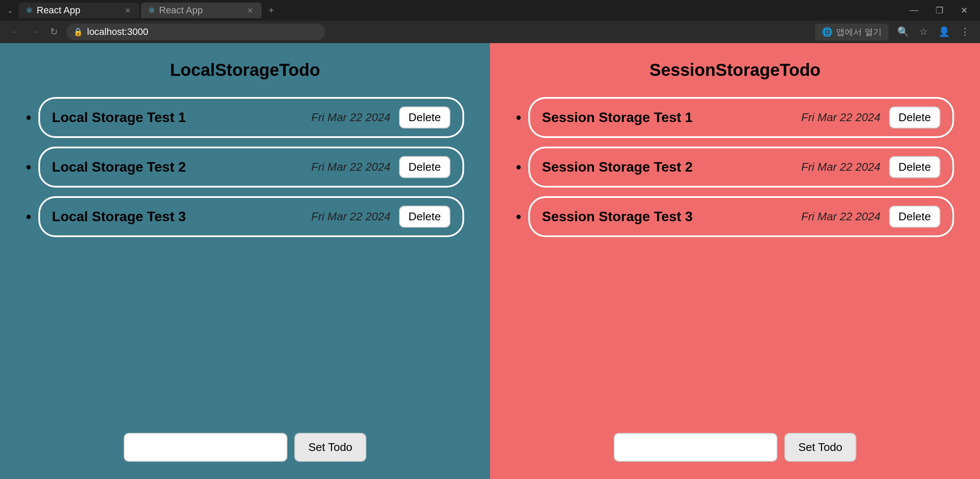 The width and height of the screenshot is (980, 479). I want to click on address-bar: ← → ↻ 🔒 localhost:3000 🌐 앱에서 열기 🔍 ☆ 👤 ⋮, so click(490, 32).